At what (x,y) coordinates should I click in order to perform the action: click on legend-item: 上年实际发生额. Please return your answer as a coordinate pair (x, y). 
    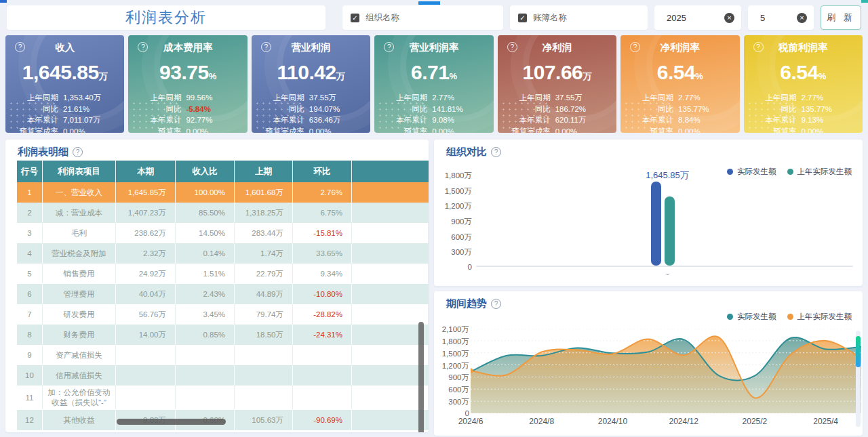
    Looking at the image, I should click on (820, 317).